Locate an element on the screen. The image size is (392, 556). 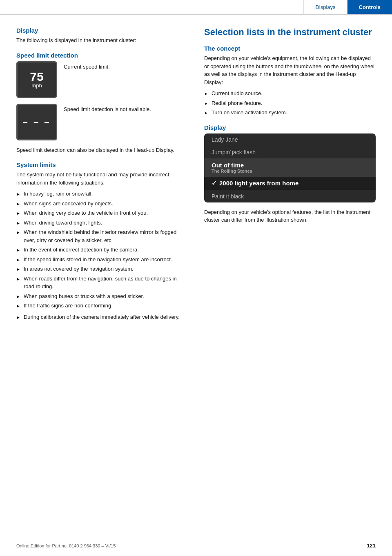
cluster-display: Lady JaneJumpin´jack flashOut of timeThe… is located at coordinates (290, 168).